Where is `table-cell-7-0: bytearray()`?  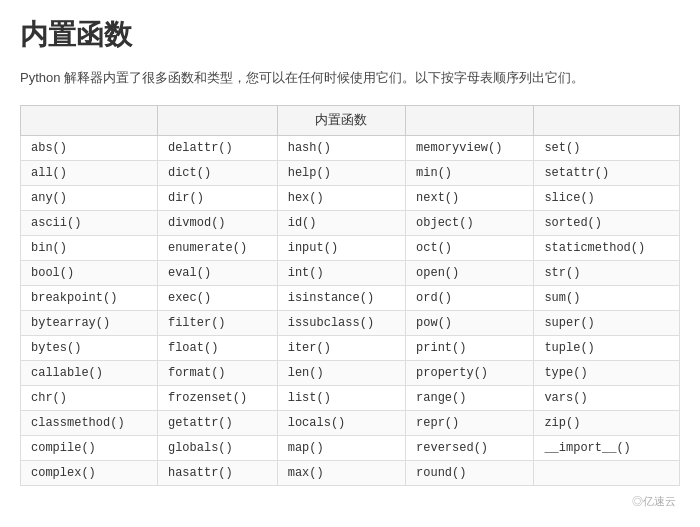 table-cell-7-0: bytearray() is located at coordinates (90, 322).